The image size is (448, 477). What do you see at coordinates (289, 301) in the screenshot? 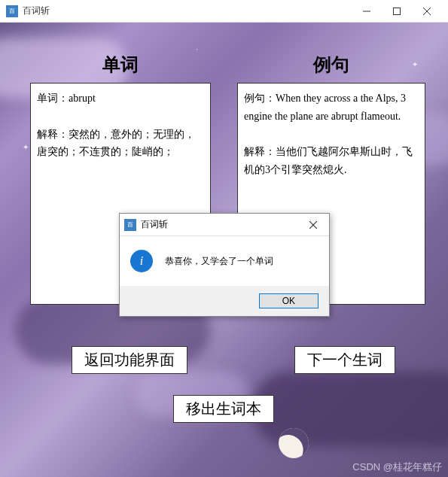
I see `ok-button: OK` at bounding box center [289, 301].